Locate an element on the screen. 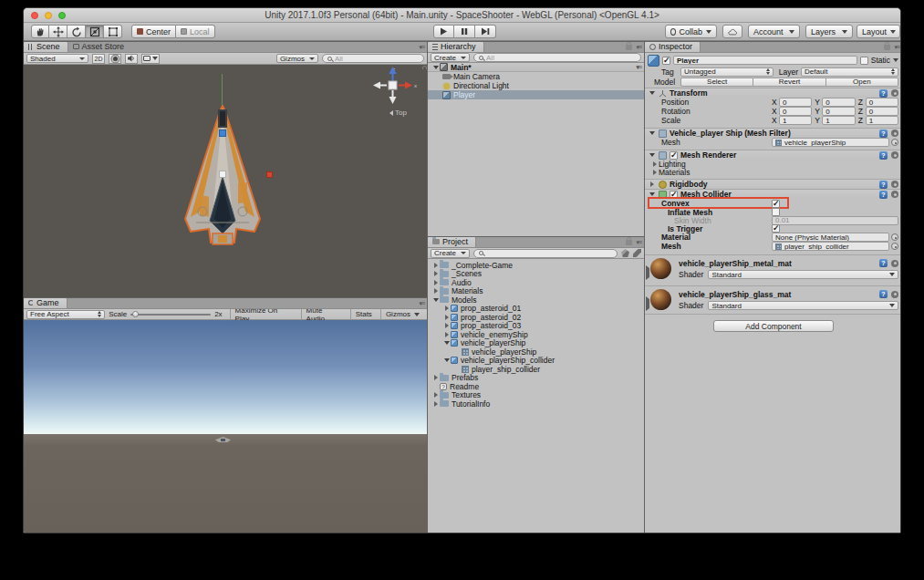  mesh-object-field: vehicle_playerShip is located at coordinates (830, 142).